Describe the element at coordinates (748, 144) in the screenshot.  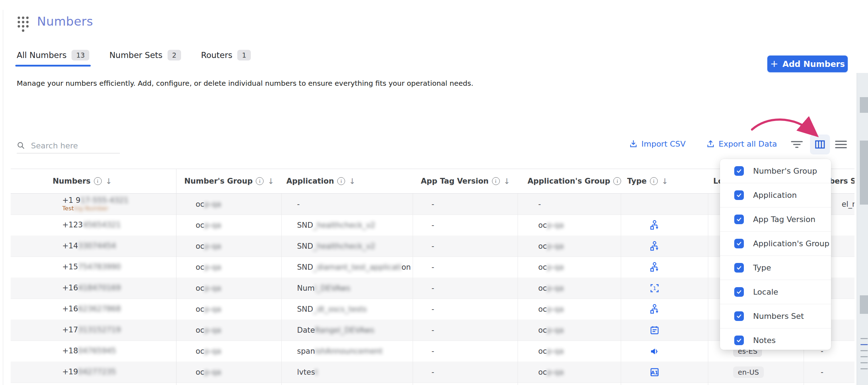
I see `export-all-data-label: Export all Data` at that location.